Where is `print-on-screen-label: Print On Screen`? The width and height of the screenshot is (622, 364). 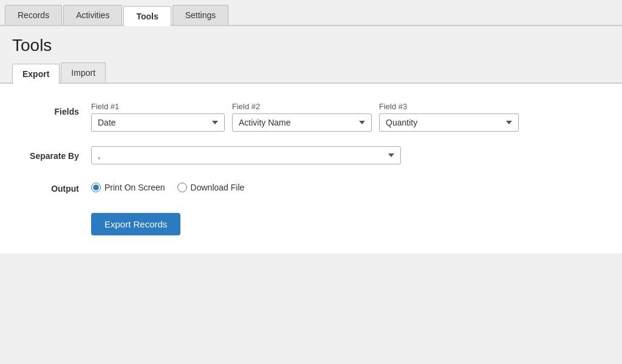 print-on-screen-label: Print On Screen is located at coordinates (135, 187).